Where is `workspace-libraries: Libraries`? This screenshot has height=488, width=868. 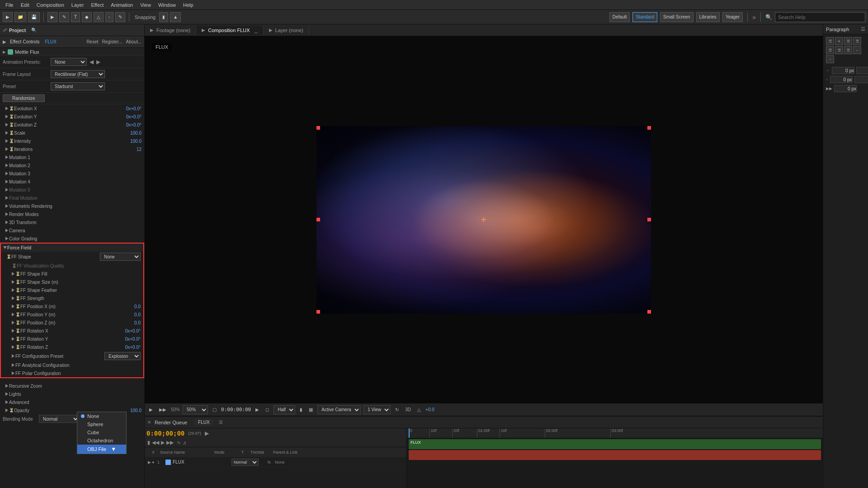
workspace-libraries: Libraries is located at coordinates (708, 17).